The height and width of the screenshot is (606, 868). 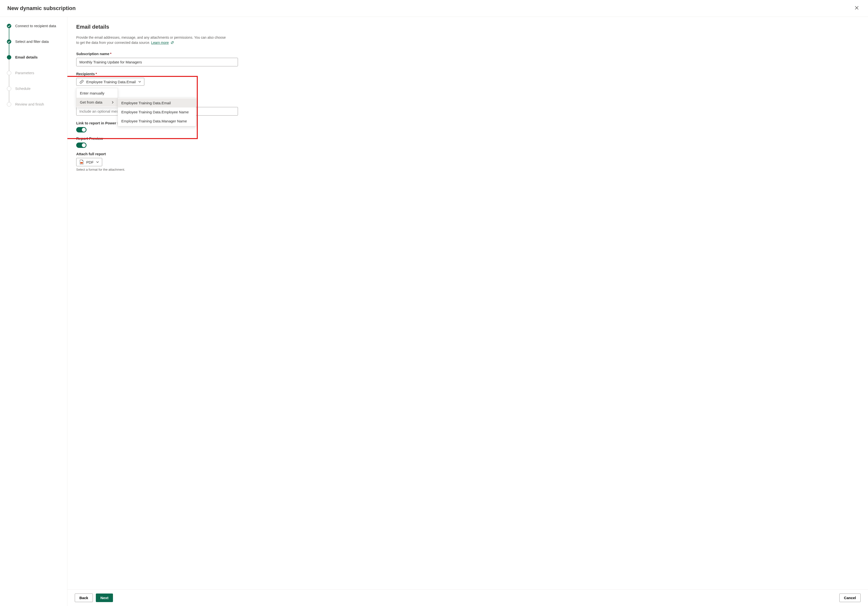 What do you see at coordinates (157, 162) in the screenshot?
I see `field-attach-report: Attach full report PDF Select a format f…` at bounding box center [157, 162].